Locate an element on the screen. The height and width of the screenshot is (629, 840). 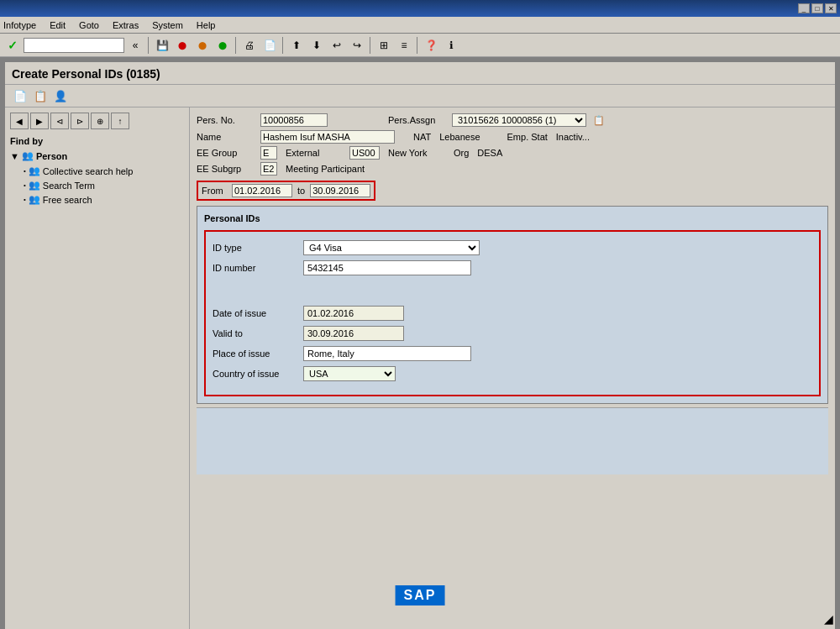
ee-group-value: External is located at coordinates (315, 153).